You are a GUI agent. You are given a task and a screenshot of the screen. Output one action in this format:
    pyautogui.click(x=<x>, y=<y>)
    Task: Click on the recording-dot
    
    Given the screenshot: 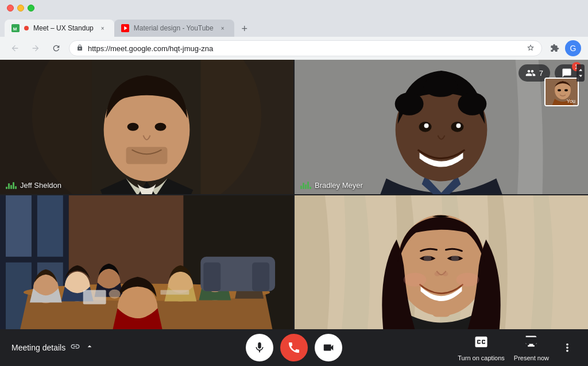 What is the action you would take?
    pyautogui.click(x=26, y=28)
    